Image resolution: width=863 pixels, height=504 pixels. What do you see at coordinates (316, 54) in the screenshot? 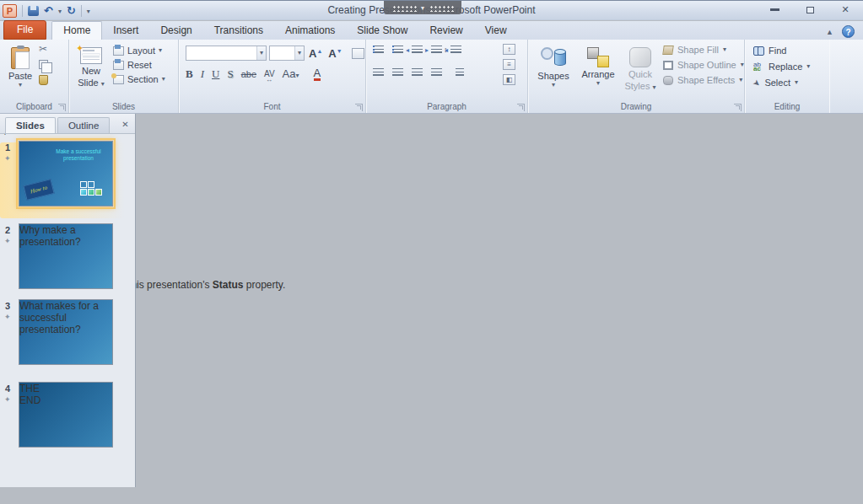
I see `grow-font-button: A▲` at bounding box center [316, 54].